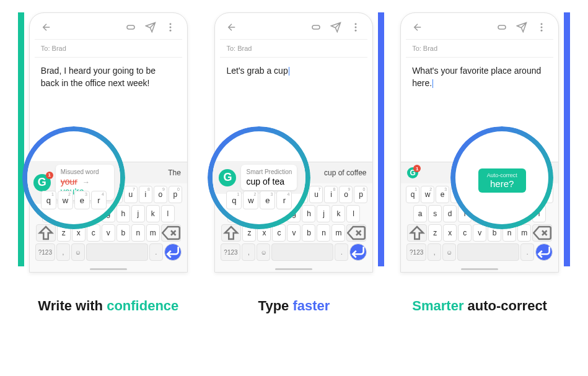  I want to click on key-x: x, so click(450, 233).